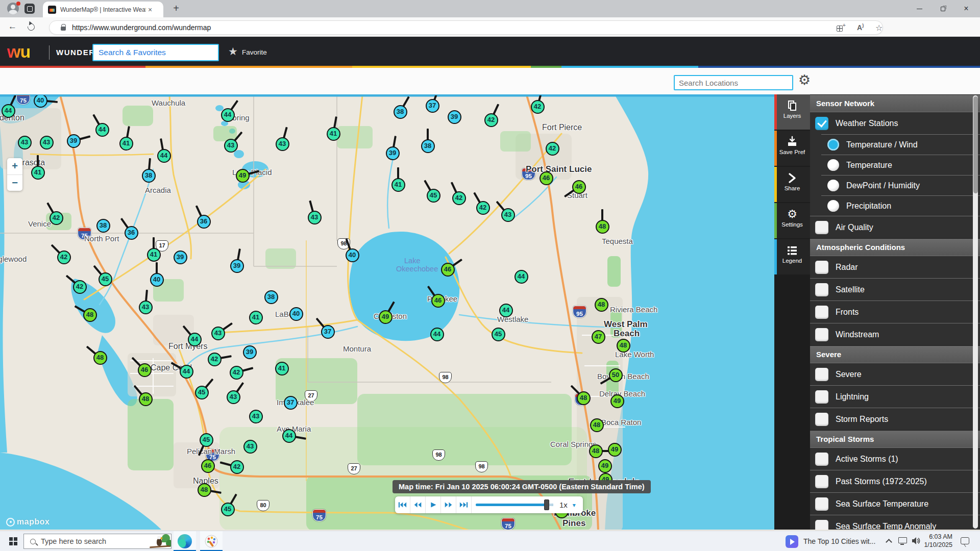 The image size is (980, 551). Describe the element at coordinates (733, 83) in the screenshot. I see `search-locations-input` at that location.